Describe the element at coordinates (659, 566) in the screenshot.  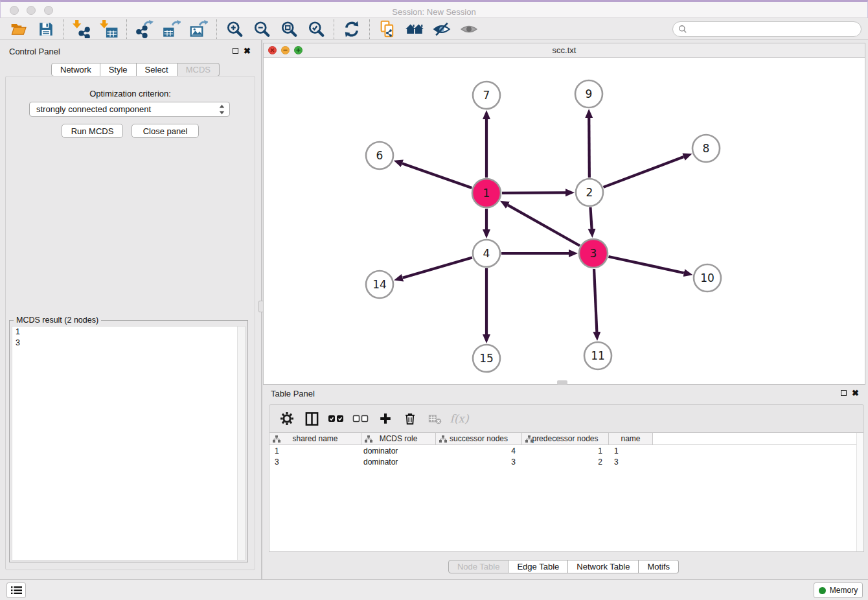
I see `tab-motifs: Motifs` at that location.